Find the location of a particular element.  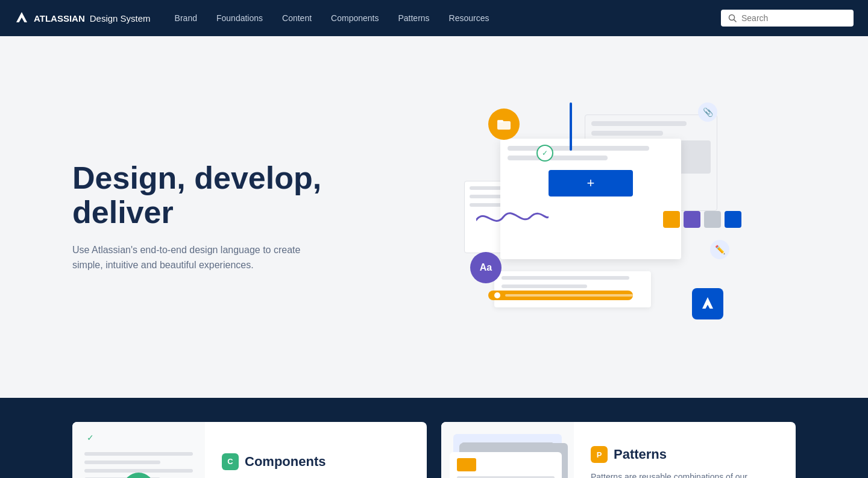

patterns-description: Patterns are reusable combinations of ou… is located at coordinates (669, 474).